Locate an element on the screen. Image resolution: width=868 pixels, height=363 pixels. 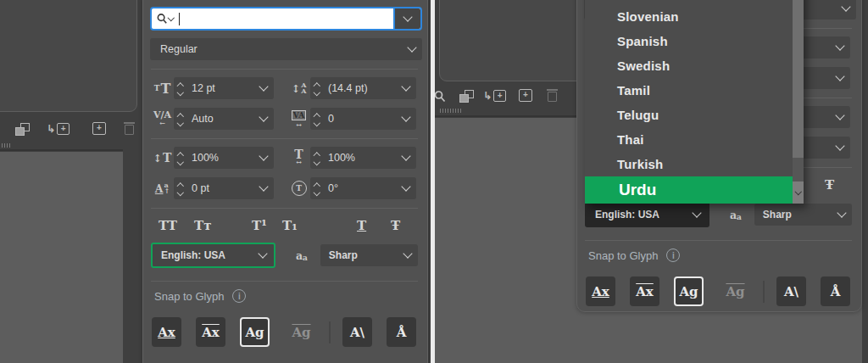
baseline-shift-dropdown-button is located at coordinates (263, 188).